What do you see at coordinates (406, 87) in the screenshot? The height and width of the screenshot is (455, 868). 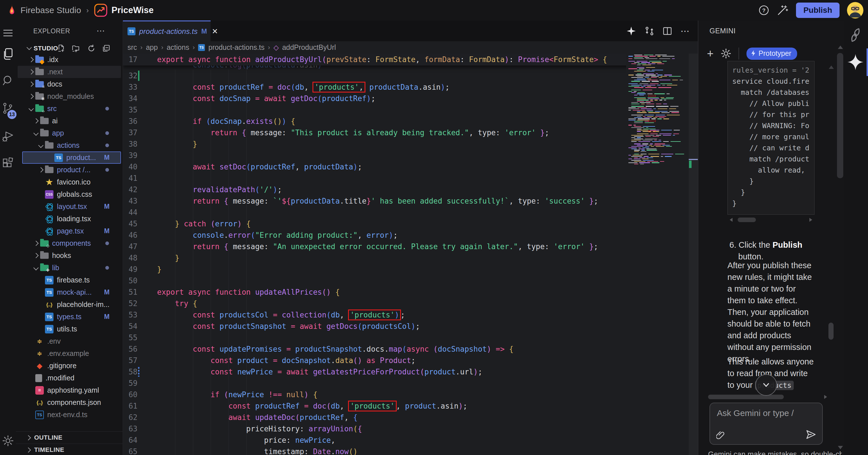 I see `code-line: 33 const productRef = doc(db, 'products'…` at bounding box center [406, 87].